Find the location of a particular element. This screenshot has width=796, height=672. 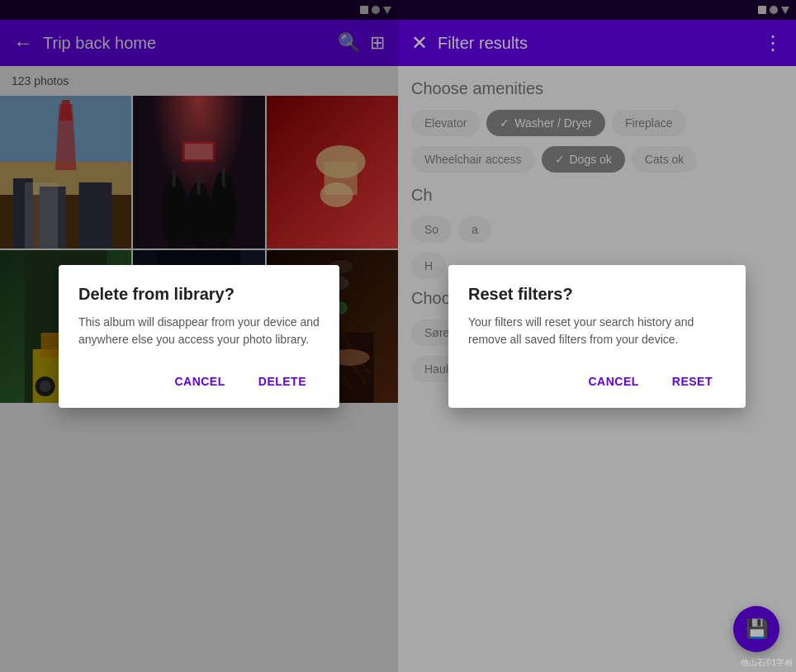

delete-dialog-actions: CANCEL DELETE is located at coordinates (199, 381).